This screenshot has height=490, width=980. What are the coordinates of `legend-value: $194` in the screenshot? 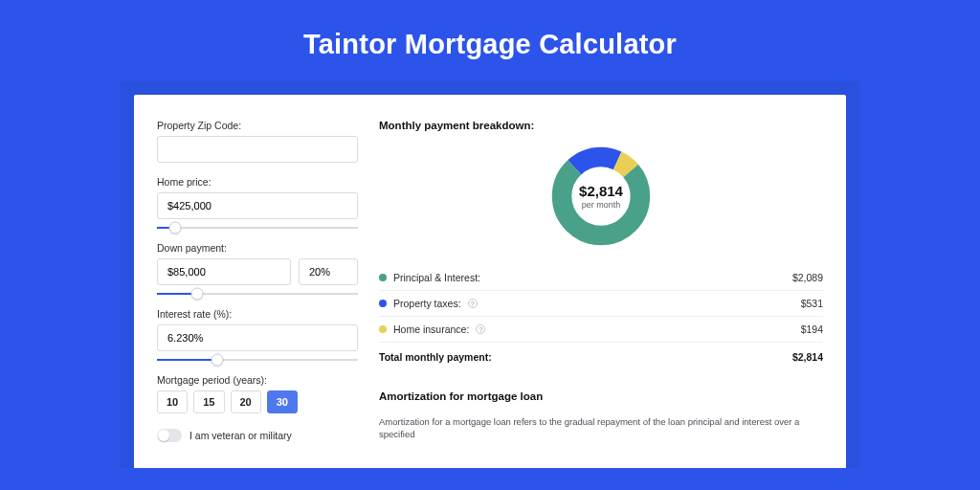 It's located at (812, 329).